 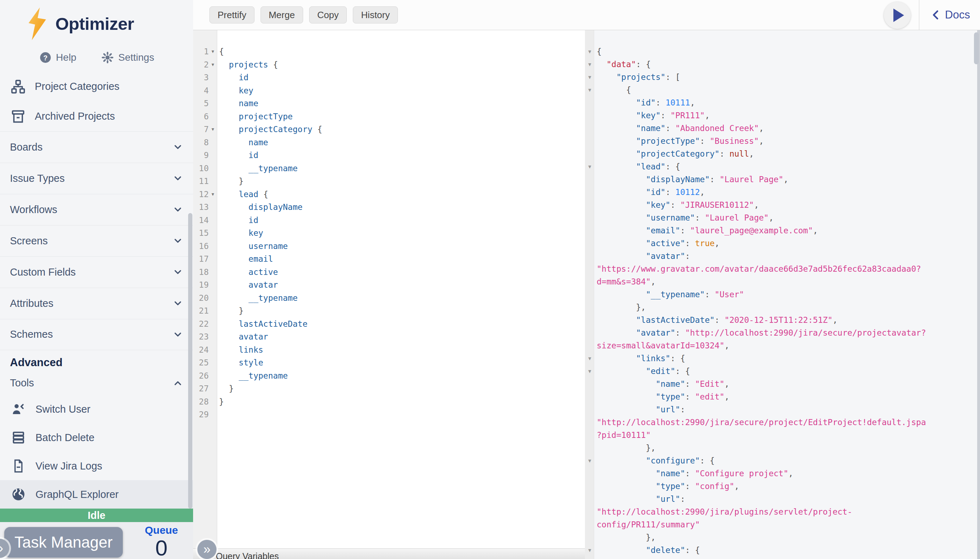 What do you see at coordinates (201, 402) in the screenshot?
I see `line-number: 28` at bounding box center [201, 402].